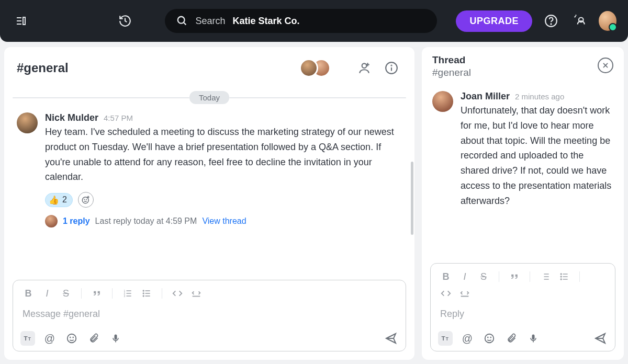 The height and width of the screenshot is (364, 628). What do you see at coordinates (209, 97) in the screenshot?
I see `date-label: Today` at bounding box center [209, 97].